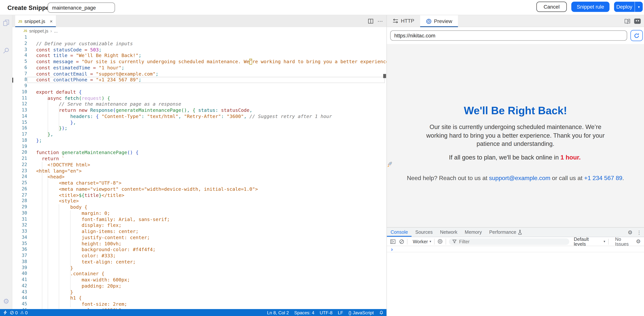  I want to click on filter-input, so click(504, 241).